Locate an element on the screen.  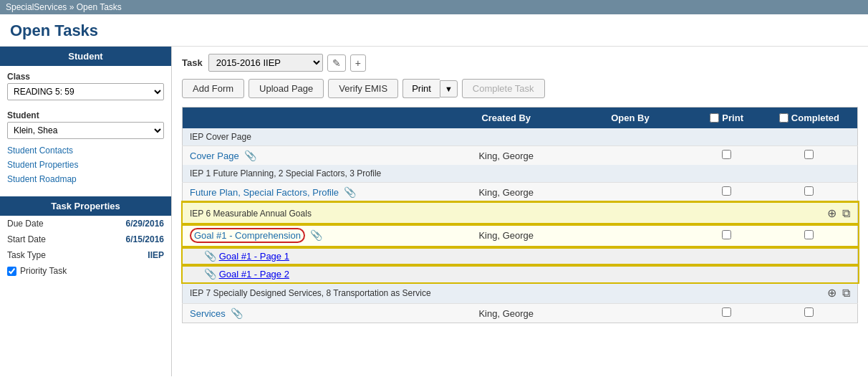
future-plan-link: Future Plan, Special Factors, Profile is located at coordinates (264, 192).